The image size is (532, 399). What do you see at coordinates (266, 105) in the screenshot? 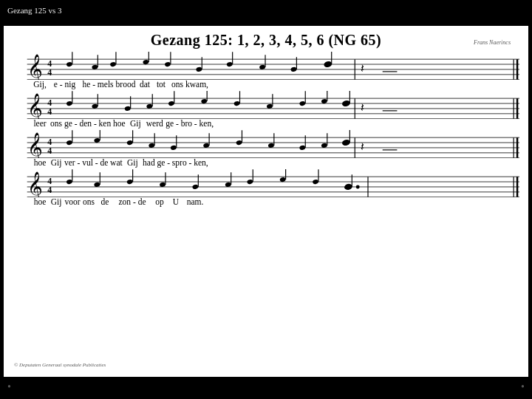
I see `staff-svg-2: 𝄞 4 4` at bounding box center [266, 105].